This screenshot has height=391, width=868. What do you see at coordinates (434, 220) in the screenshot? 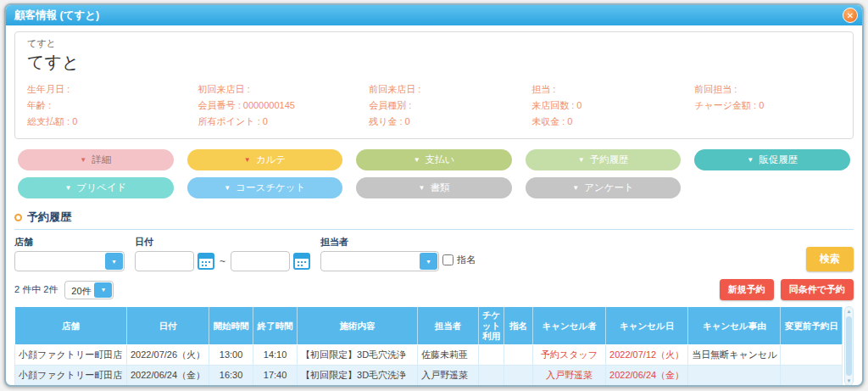
I see `section-header: 予約履歴` at bounding box center [434, 220].